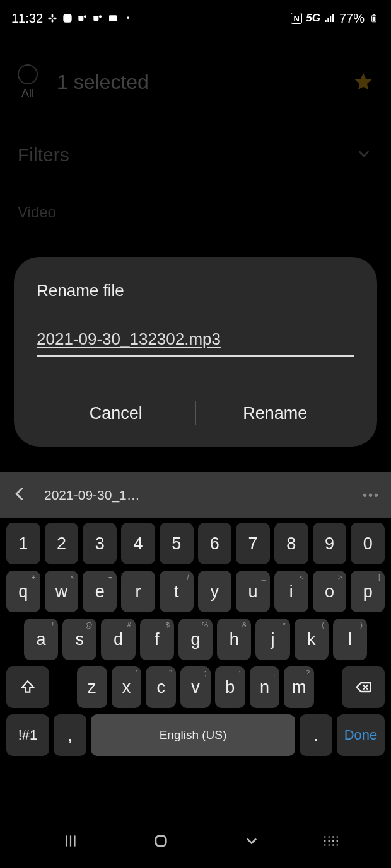 The width and height of the screenshot is (391, 868). Describe the element at coordinates (331, 841) in the screenshot. I see `keyboard-switch-button` at that location.